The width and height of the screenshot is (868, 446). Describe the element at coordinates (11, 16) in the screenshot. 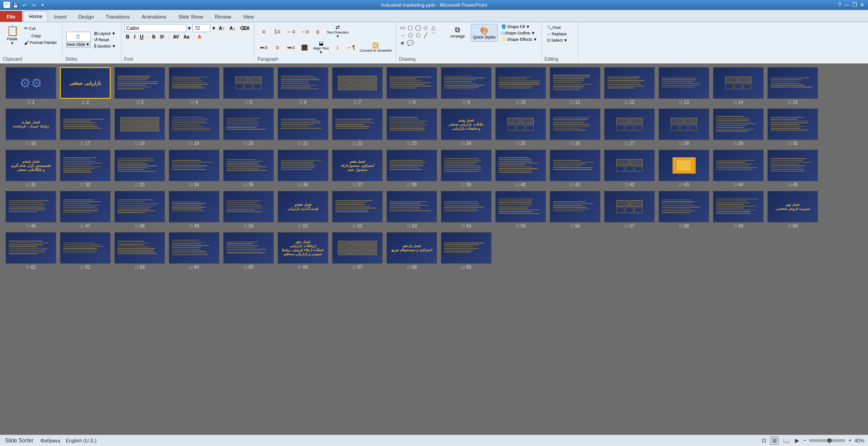

I see `tab-file: File` at that location.